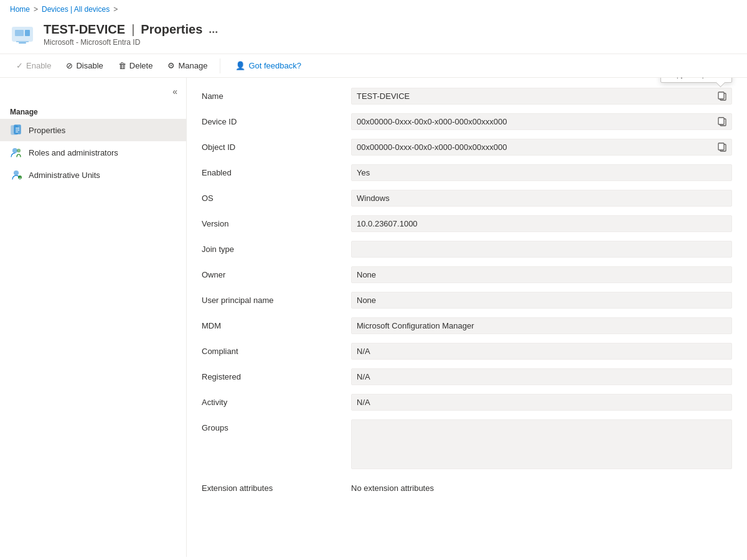  I want to click on compliant-input, so click(542, 351).